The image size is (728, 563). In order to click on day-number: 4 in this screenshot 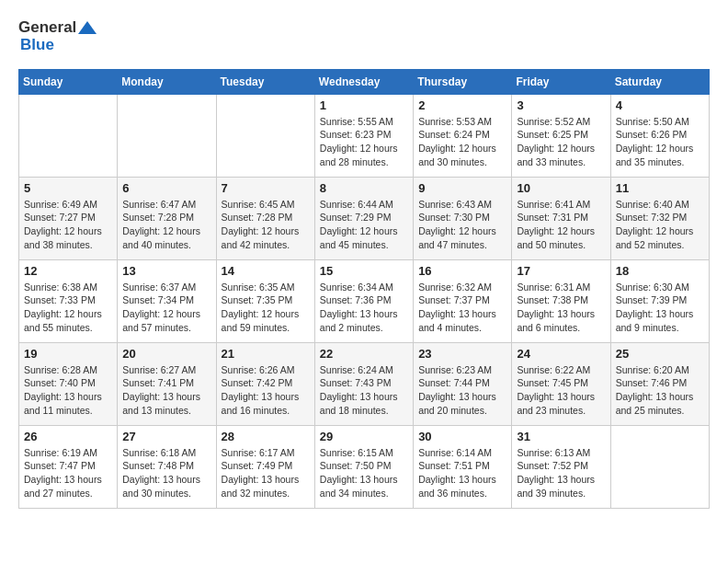, I will do `click(660, 105)`.